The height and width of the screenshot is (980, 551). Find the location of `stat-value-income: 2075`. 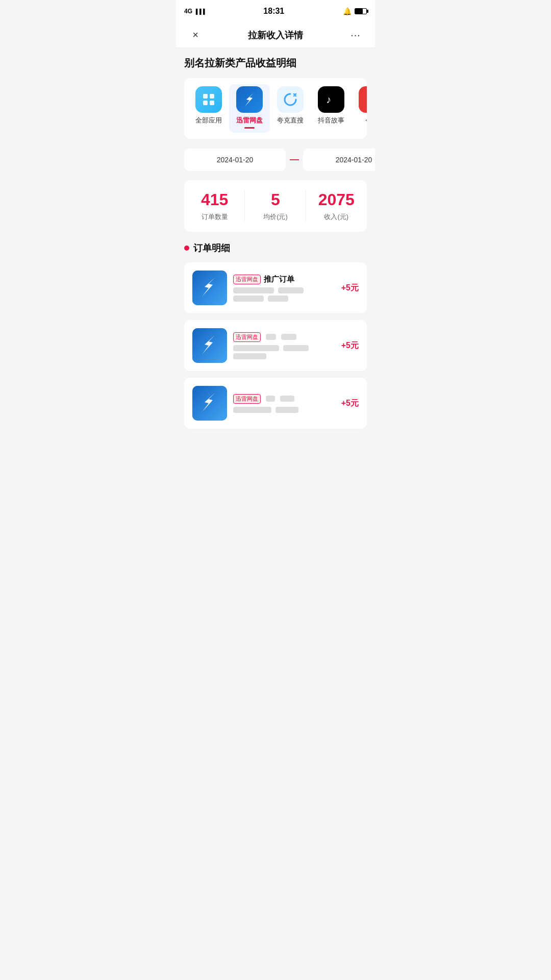

stat-value-income: 2075 is located at coordinates (337, 200).